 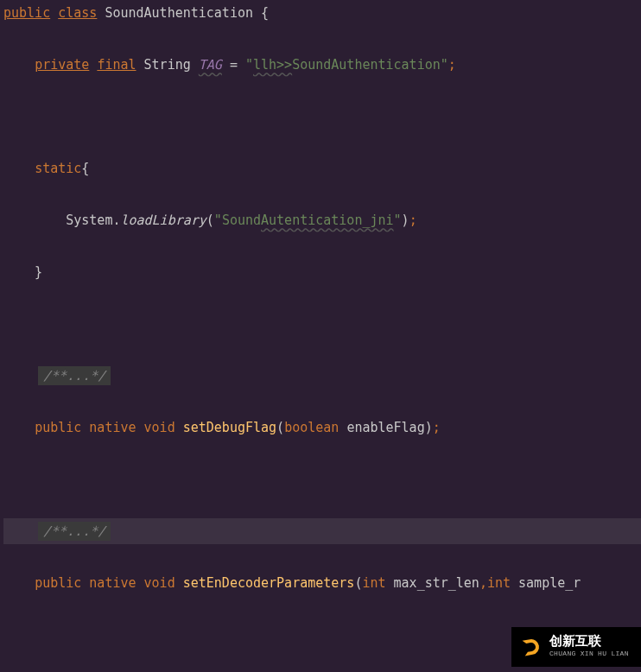 I want to click on logo-badge: 创新互联 CHUANG XIN HU LIAN, so click(x=576, y=647).